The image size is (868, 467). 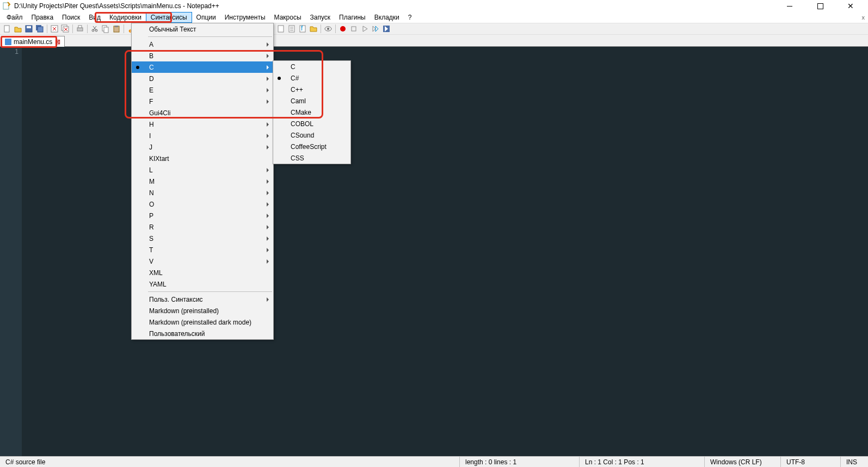 What do you see at coordinates (312, 89) in the screenshot?
I see `menu-item: C++` at bounding box center [312, 89].